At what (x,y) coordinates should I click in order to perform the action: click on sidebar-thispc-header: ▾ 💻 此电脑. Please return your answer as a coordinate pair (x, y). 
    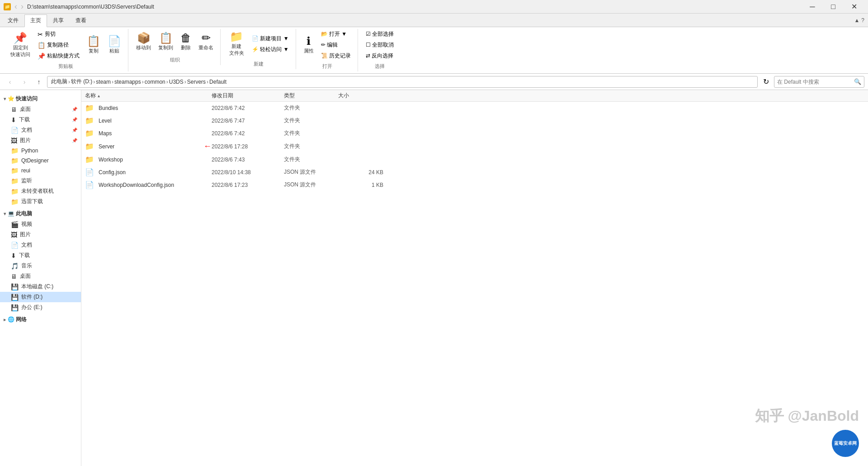
    Looking at the image, I should click on (41, 214).